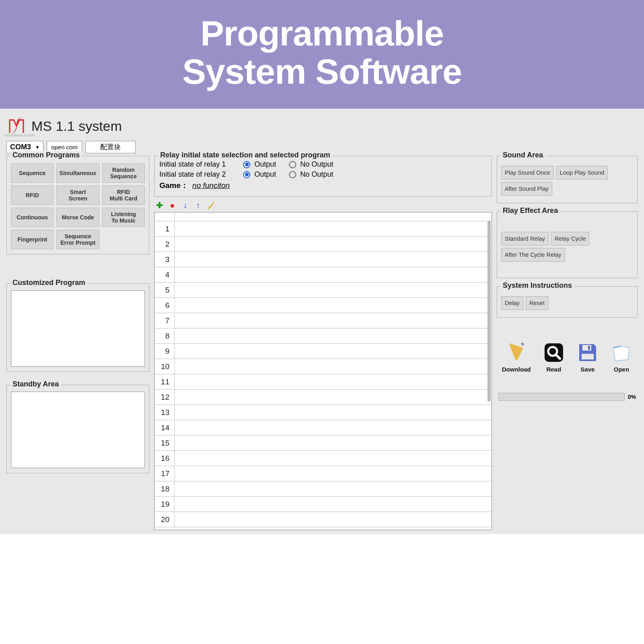  Describe the element at coordinates (32, 217) in the screenshot. I see `program-continuous: Continuous` at that location.